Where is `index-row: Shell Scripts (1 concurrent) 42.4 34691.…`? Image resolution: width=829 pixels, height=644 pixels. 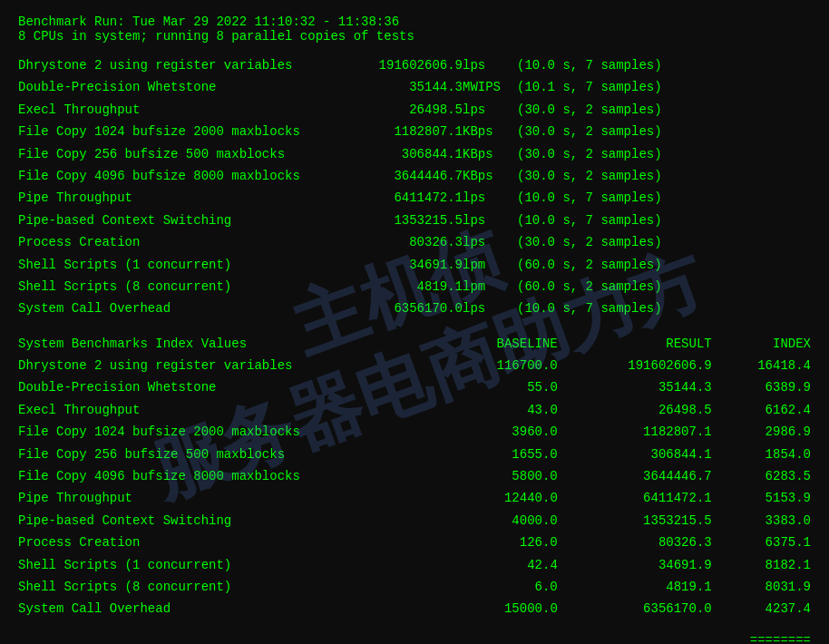 index-row: Shell Scripts (1 concurrent) 42.4 34691.… is located at coordinates (414, 565).